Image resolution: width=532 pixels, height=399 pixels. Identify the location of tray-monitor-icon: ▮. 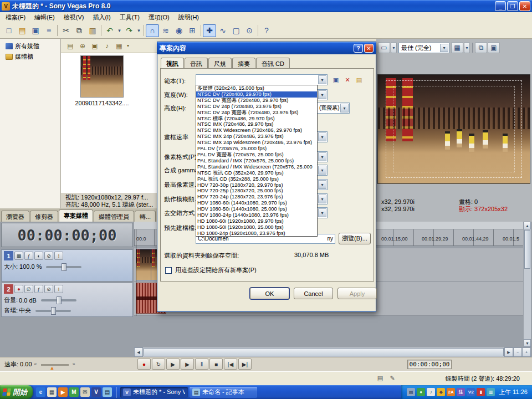
(481, 392).